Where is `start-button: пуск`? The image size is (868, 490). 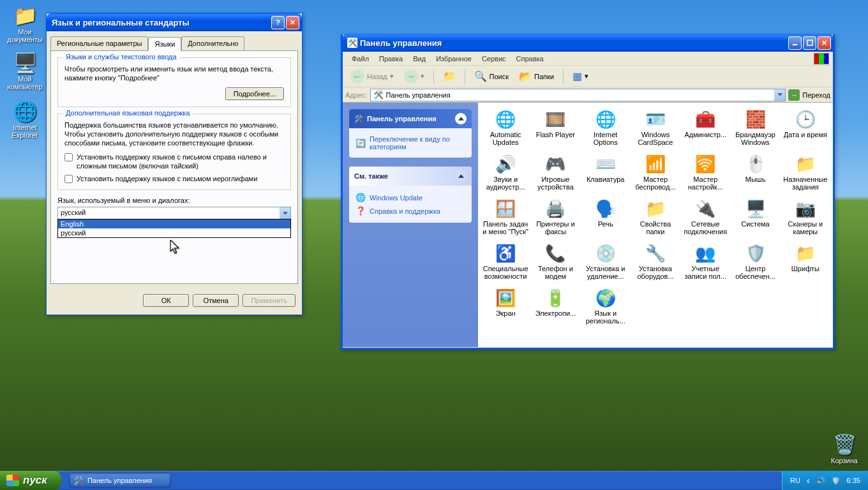 start-button: пуск is located at coordinates (31, 480).